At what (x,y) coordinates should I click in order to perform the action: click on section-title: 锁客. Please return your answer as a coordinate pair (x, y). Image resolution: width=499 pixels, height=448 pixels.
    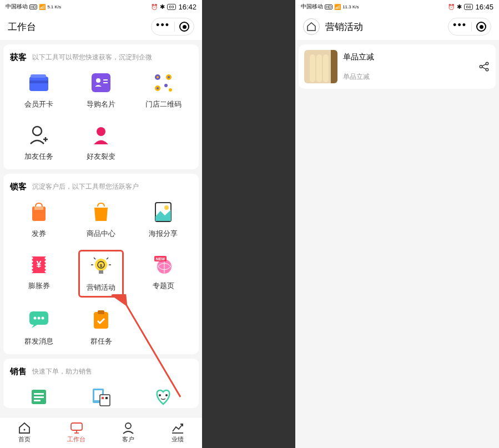
    Looking at the image, I should click on (18, 187).